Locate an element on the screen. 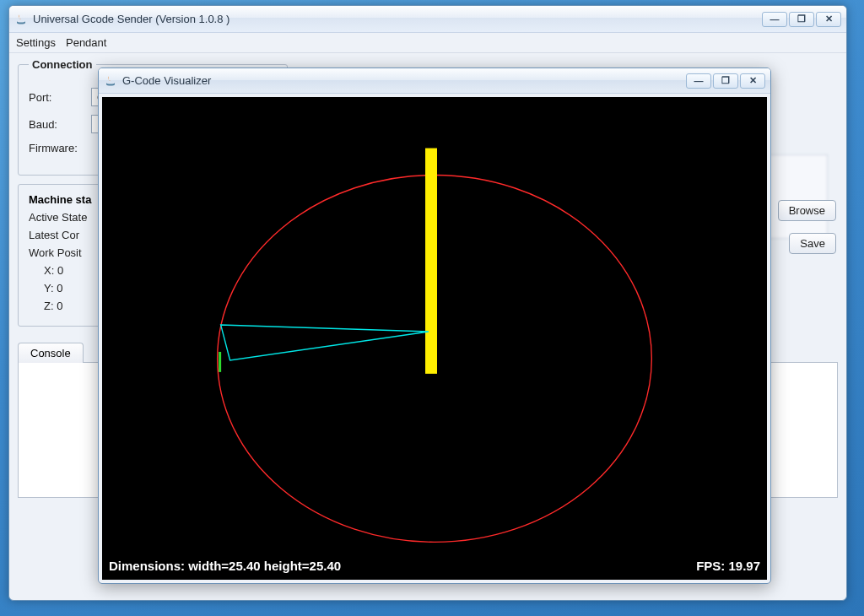 The image size is (864, 616). port-label: Port: is located at coordinates (57, 98).